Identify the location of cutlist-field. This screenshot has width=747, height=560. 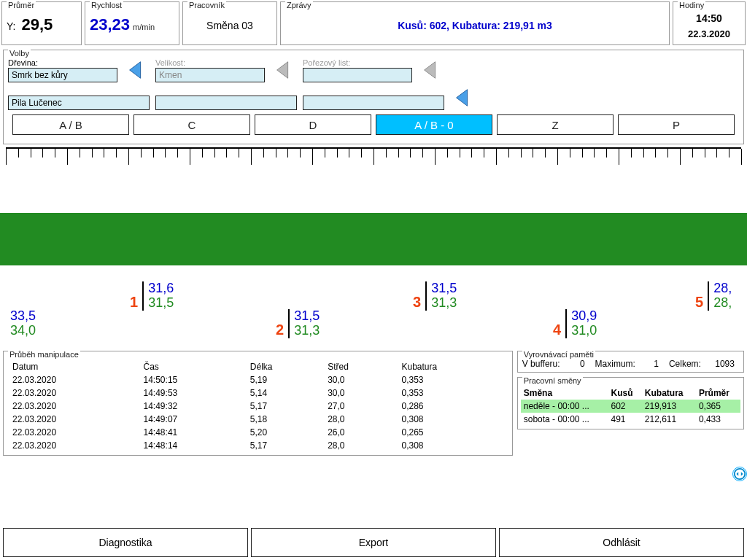
(357, 75).